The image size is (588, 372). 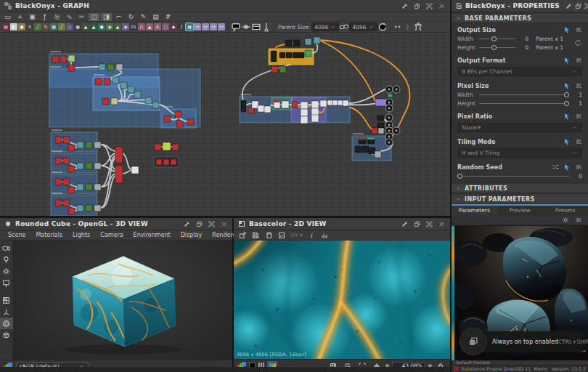 What do you see at coordinates (131, 17) in the screenshot?
I see `rotate-tool-icon: ↻` at bounding box center [131, 17].